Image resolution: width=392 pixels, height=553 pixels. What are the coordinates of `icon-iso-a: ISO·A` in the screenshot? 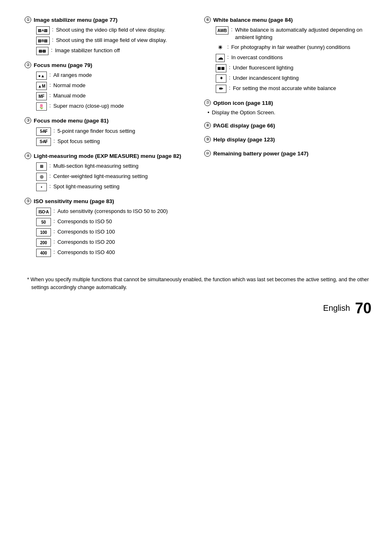 It's located at (44, 212).